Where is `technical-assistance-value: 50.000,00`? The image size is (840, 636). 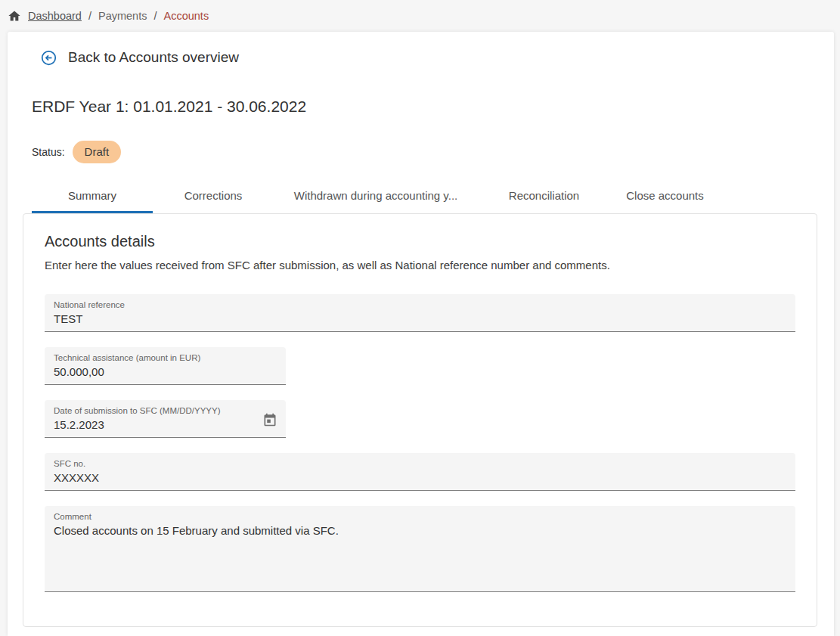
technical-assistance-value: 50.000,00 is located at coordinates (165, 372).